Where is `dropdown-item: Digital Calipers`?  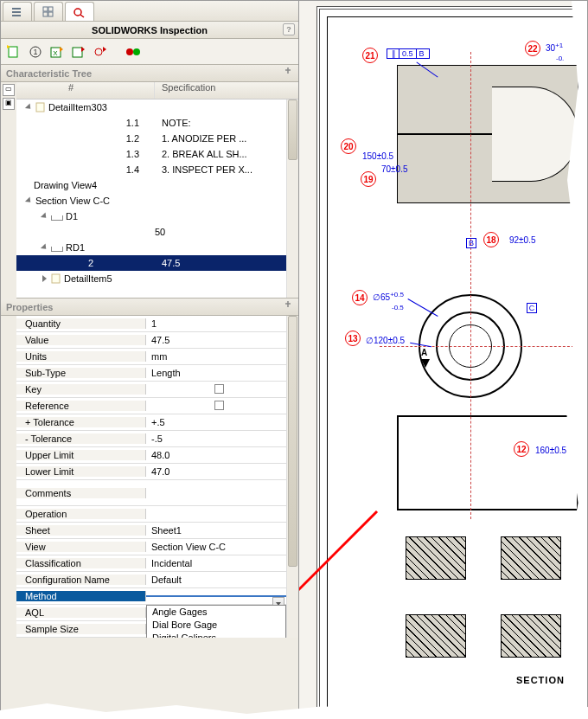
dropdown-item: Digital Calipers is located at coordinates (216, 635).